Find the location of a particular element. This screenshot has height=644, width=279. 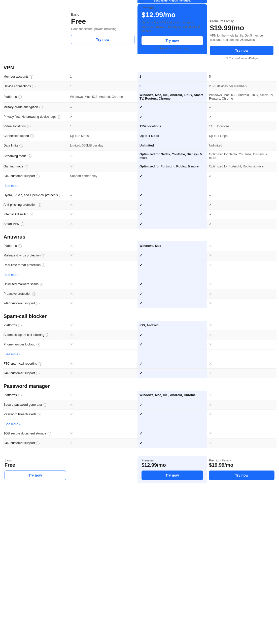

feature-row: 1GB secure document storage i ✕ ✓ ✕ is located at coordinates (140, 434).